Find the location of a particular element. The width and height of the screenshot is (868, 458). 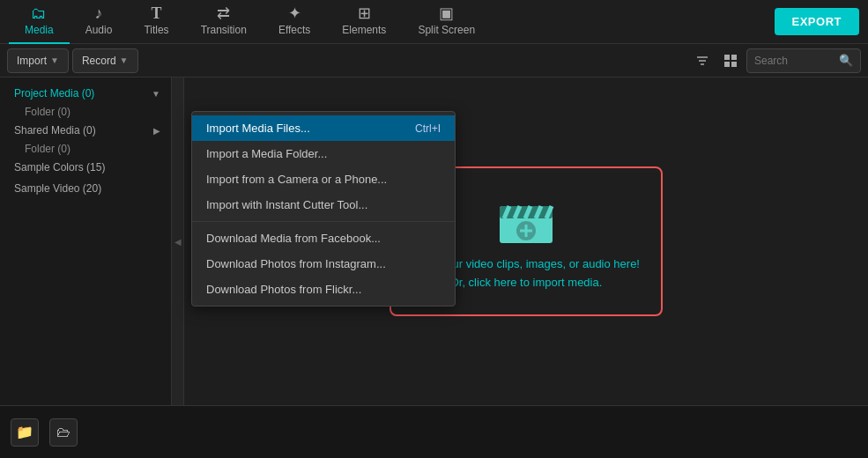

nav-media-label: Media is located at coordinates (39, 30).